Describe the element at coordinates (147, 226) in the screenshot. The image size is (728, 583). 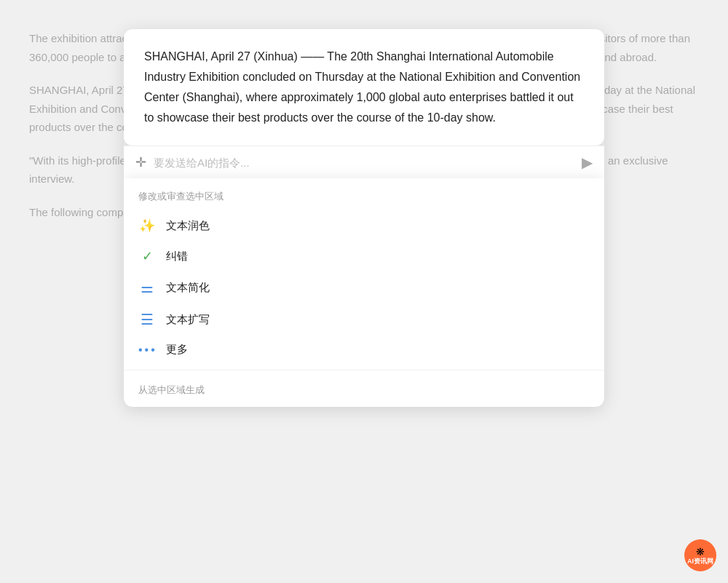
I see `polish-icon: ✨` at that location.